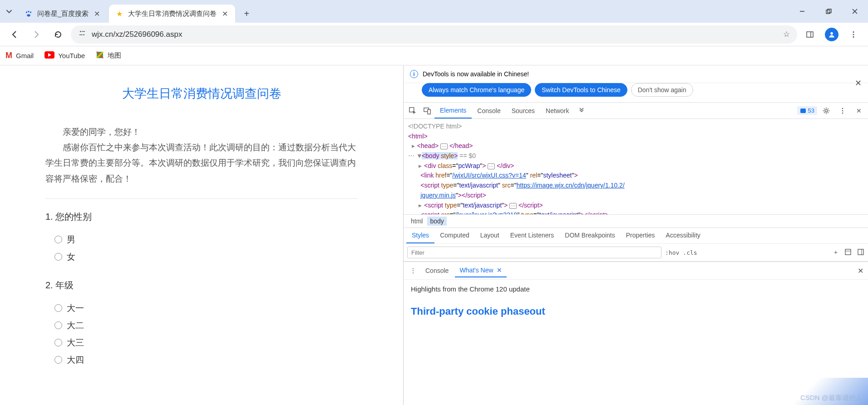 The image size is (868, 405). I want to click on gmail-icon: M, so click(9, 55).